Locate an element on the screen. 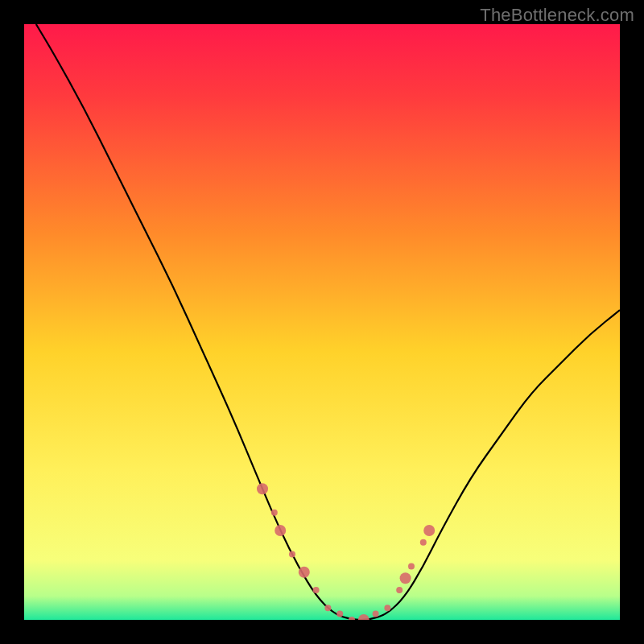  watermark-text: TheBottleneck.com is located at coordinates (557, 15).